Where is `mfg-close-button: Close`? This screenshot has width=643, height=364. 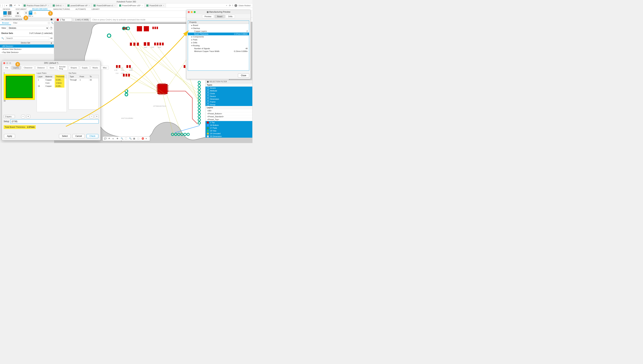 mfg-close-button: Close is located at coordinates (244, 76).